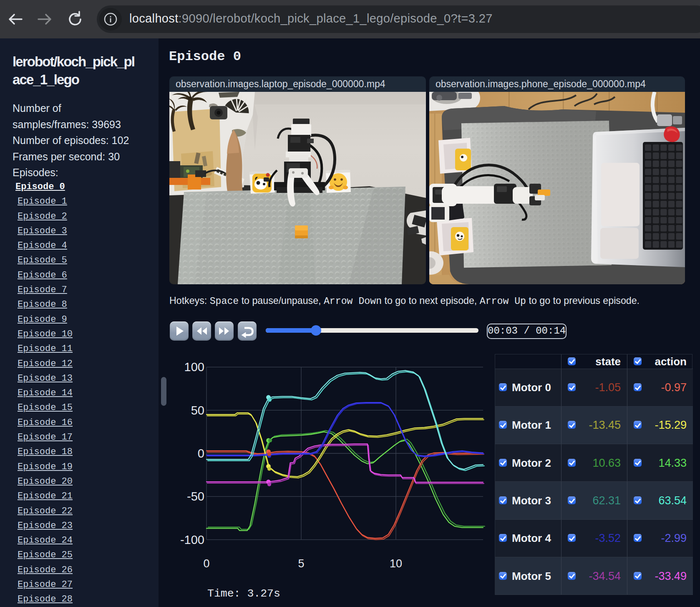 Image resolution: width=700 pixels, height=607 pixels. Describe the element at coordinates (192, 540) in the screenshot. I see `svg-text: -100` at that location.